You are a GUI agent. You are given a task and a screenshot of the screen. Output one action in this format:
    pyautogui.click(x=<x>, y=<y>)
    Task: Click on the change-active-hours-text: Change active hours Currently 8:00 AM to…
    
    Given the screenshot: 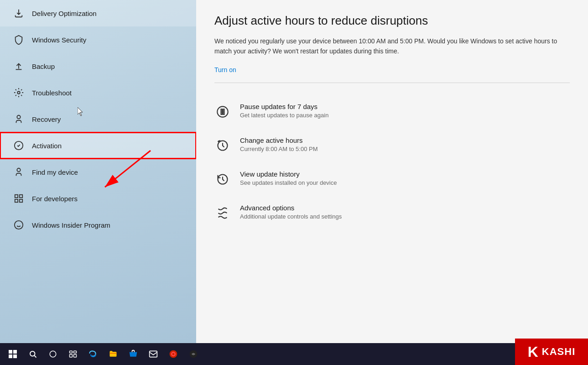 What is the action you would take?
    pyautogui.click(x=279, y=144)
    